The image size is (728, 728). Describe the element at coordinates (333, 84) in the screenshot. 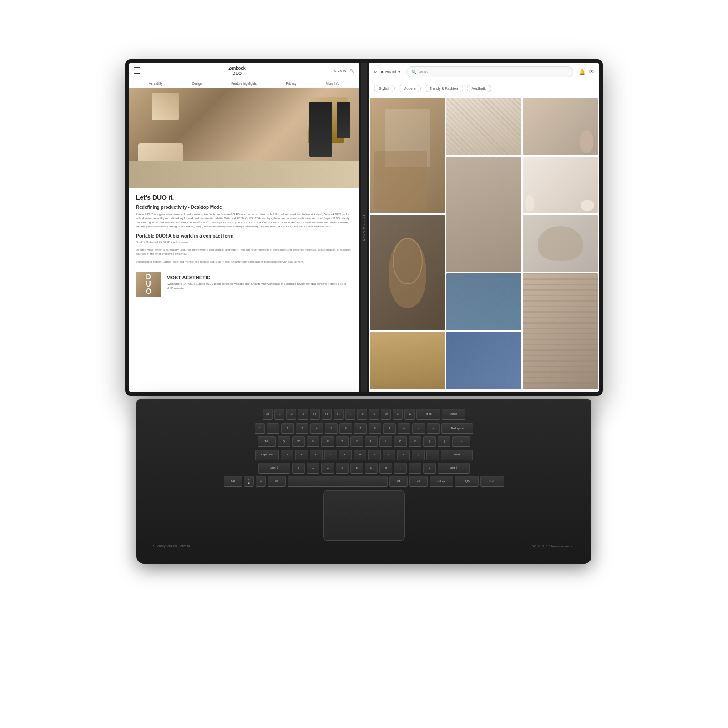

I see `nav-link-more: More Info` at that location.